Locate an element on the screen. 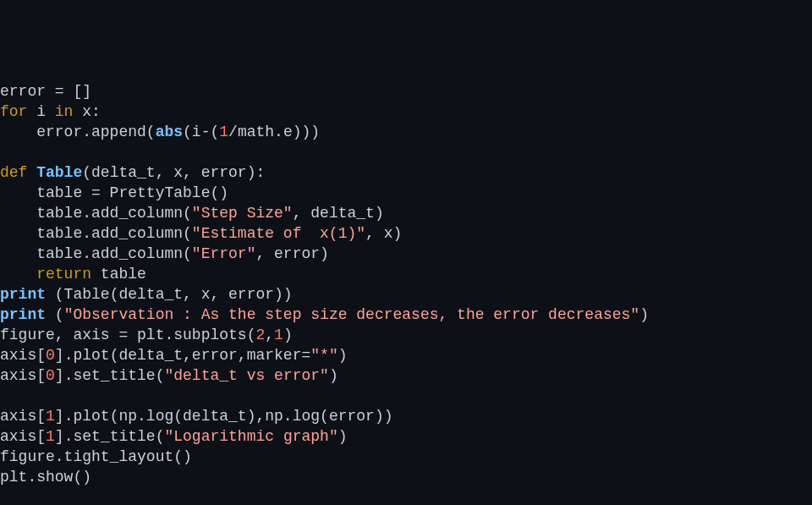  code-token: /math.e))) is located at coordinates (274, 132).